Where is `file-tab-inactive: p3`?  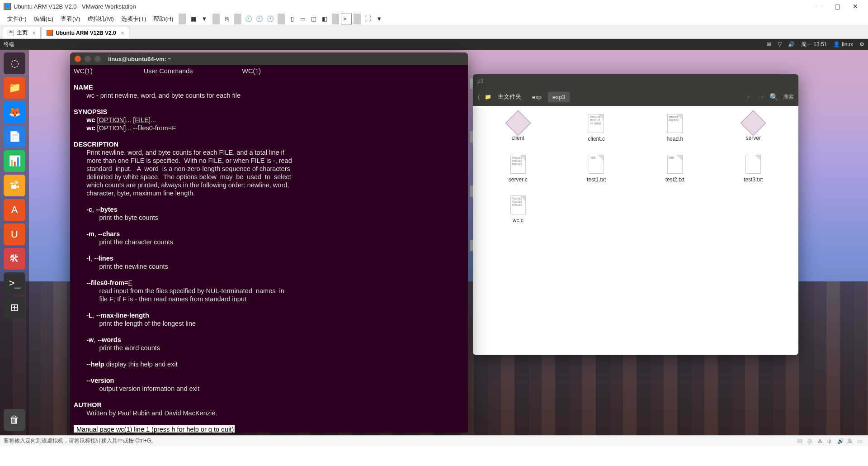 file-tab-inactive: p3 is located at coordinates (480, 81).